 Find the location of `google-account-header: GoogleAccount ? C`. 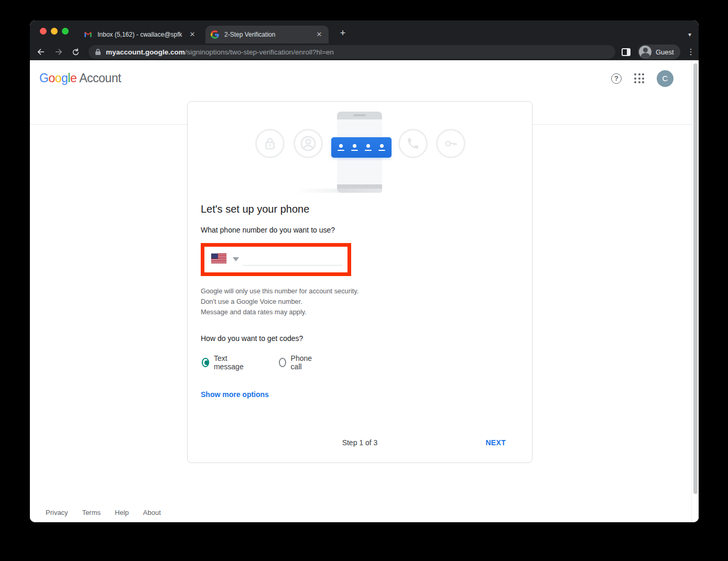

google-account-header: GoogleAccount ? C is located at coordinates (364, 79).